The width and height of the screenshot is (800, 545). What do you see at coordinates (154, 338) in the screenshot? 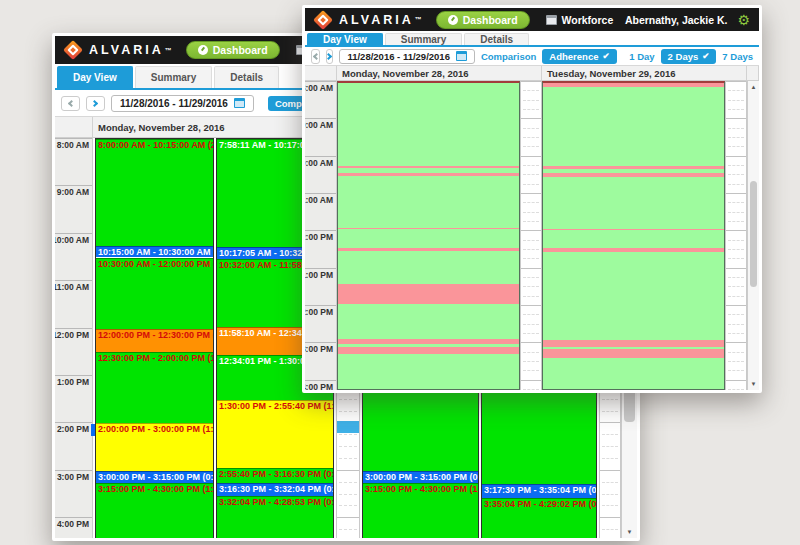
I see `schedule-column: 8:00:00 AM - 10:15:00 AM (2:1...10:15:00…` at bounding box center [154, 338].